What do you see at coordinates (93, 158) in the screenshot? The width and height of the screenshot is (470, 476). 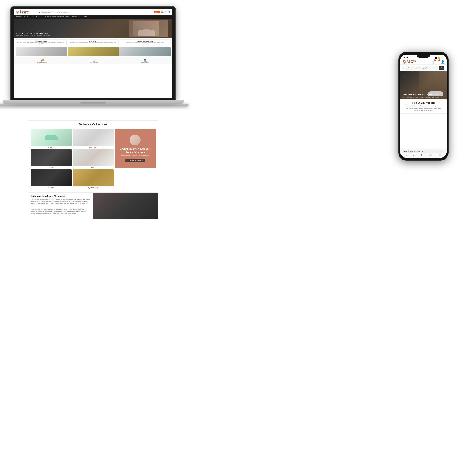 I see `basin-image` at bounding box center [93, 158].